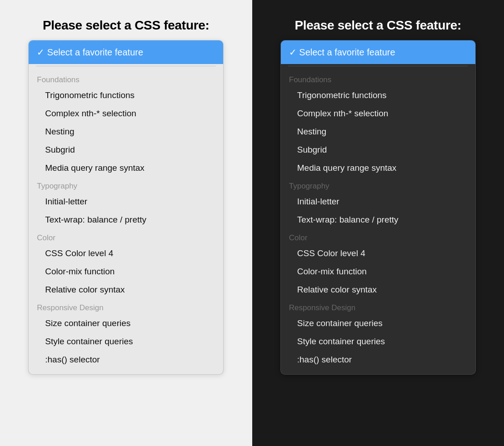  Describe the element at coordinates (126, 323) in the screenshot. I see `light-option-size-container: Size container queries` at that location.